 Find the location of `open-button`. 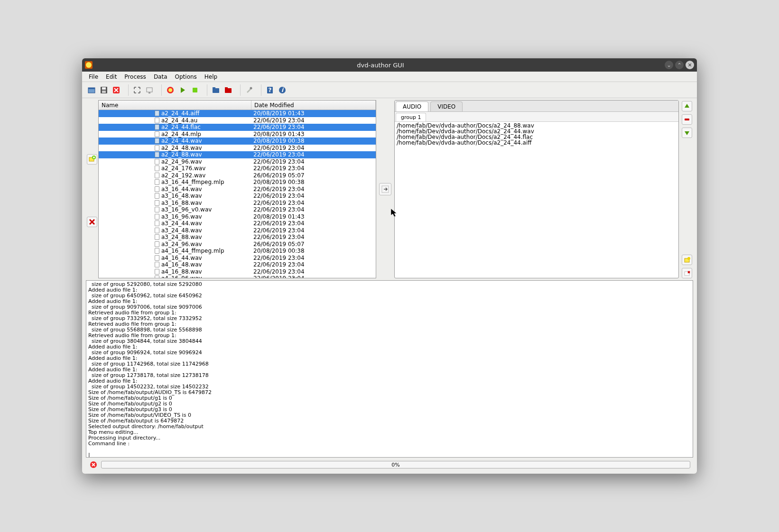

open-button is located at coordinates (92, 90).